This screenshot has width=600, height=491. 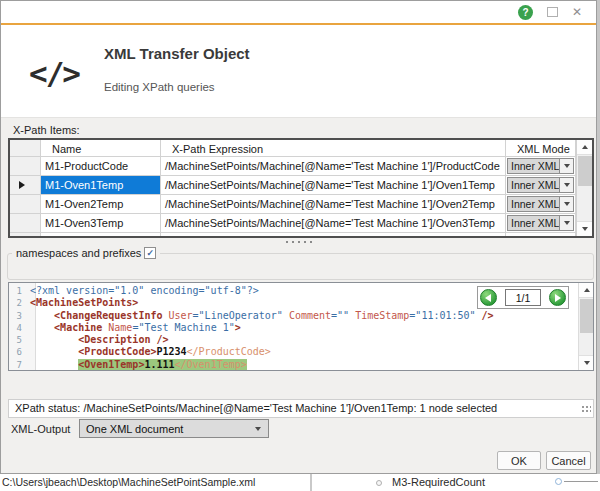 I want to click on xpath-items-label: X-Path Items:, so click(x=46, y=130).